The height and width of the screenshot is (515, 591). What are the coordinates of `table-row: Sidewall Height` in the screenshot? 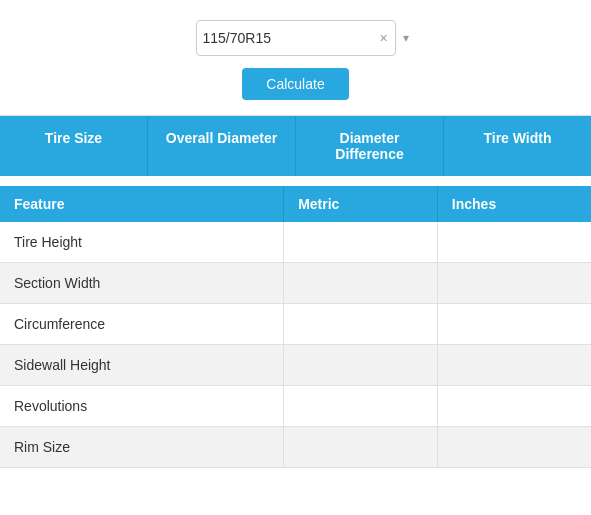 It's located at (296, 366).